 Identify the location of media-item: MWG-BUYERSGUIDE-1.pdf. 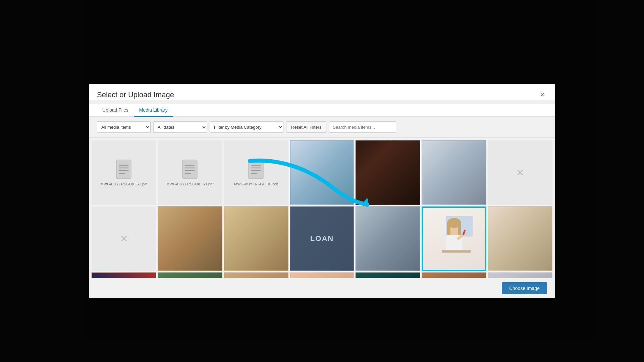
(190, 173).